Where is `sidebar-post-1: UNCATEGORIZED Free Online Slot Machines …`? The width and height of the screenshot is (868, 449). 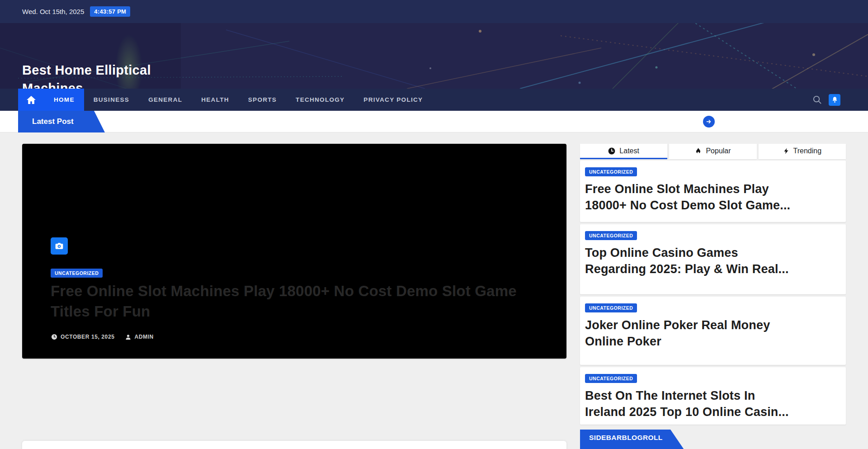 sidebar-post-1: UNCATEGORIZED Free Online Slot Machines … is located at coordinates (713, 191).